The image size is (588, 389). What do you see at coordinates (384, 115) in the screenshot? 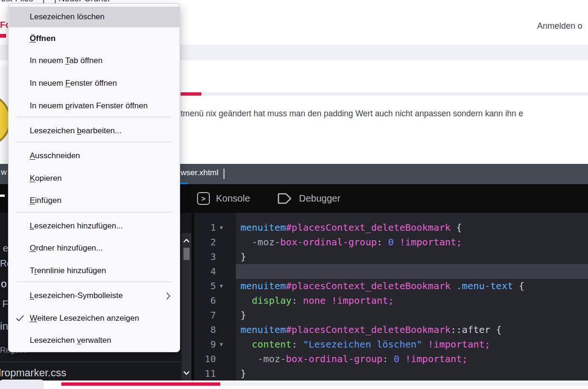
I see `post-body-text: tmenü nix geändert hat muss man den padd…` at bounding box center [384, 115].